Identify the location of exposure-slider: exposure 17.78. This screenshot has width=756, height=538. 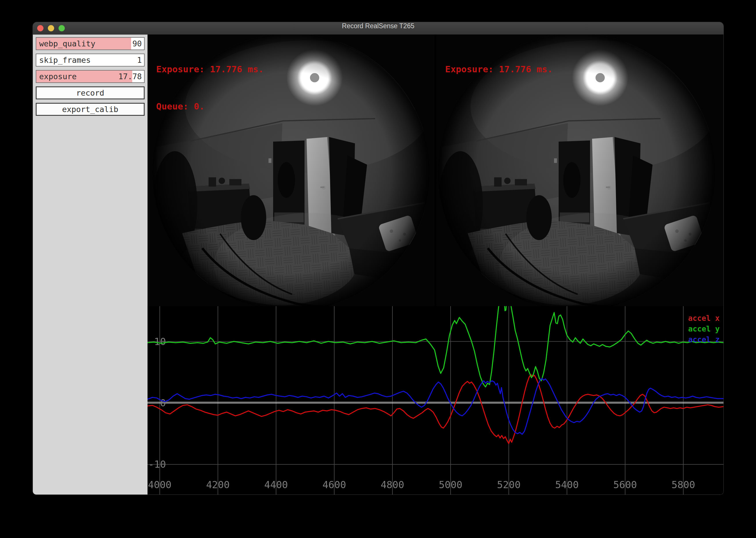
(90, 76).